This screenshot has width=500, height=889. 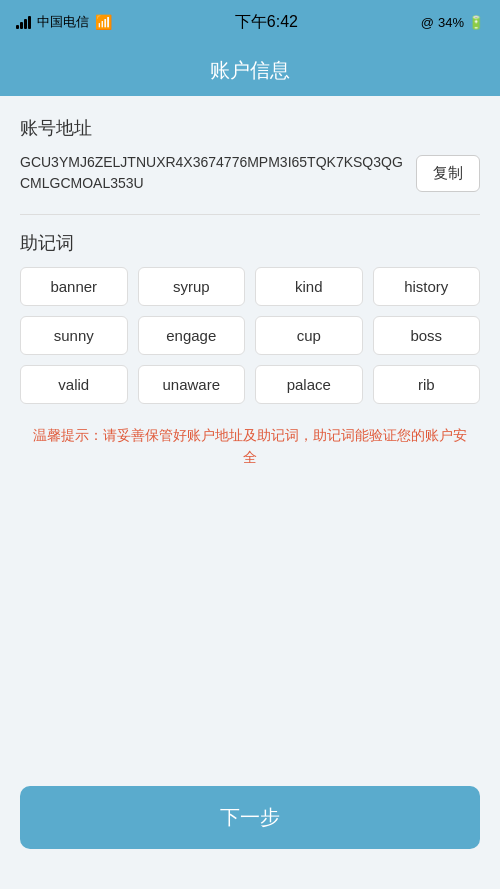 I want to click on next-button: 下一步, so click(x=250, y=818).